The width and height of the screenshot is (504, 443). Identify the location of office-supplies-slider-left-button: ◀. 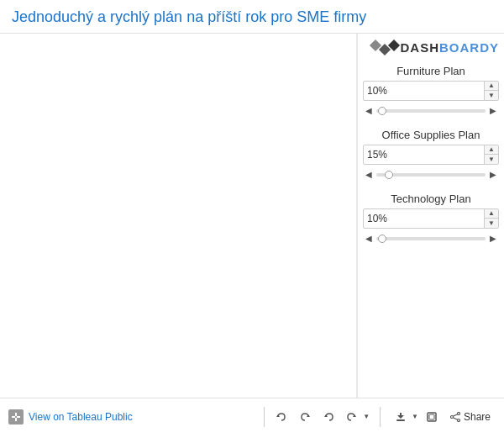
(369, 175).